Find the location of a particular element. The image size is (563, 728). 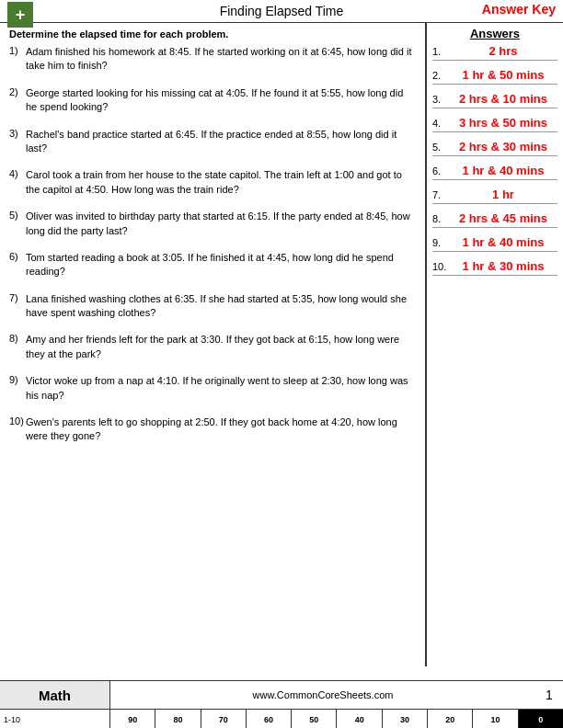

answer-val-4: 3 hrs & 50 mins is located at coordinates (503, 123).